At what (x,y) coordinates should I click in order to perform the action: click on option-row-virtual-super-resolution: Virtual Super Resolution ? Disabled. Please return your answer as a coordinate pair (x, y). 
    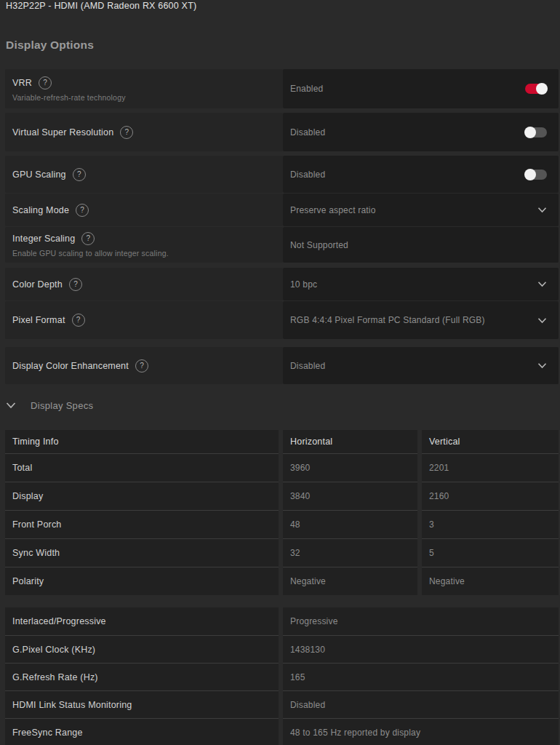
    Looking at the image, I should click on (282, 132).